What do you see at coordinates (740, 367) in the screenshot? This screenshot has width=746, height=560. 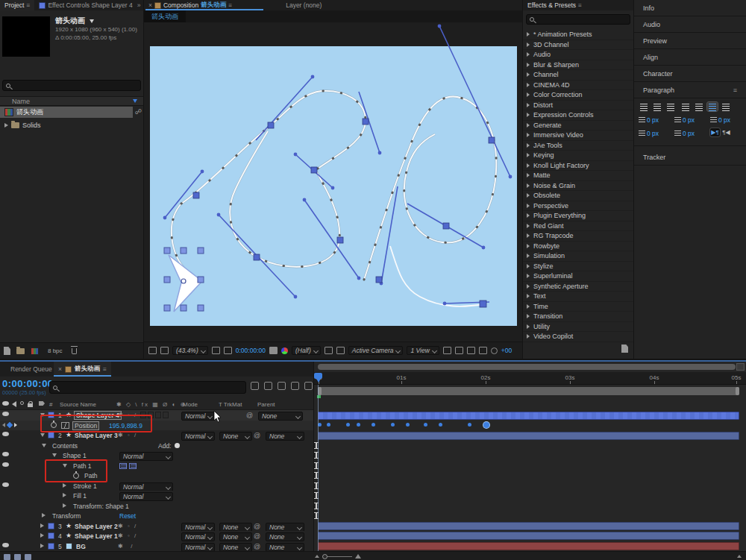 I see `comp-marker-button` at bounding box center [740, 367].